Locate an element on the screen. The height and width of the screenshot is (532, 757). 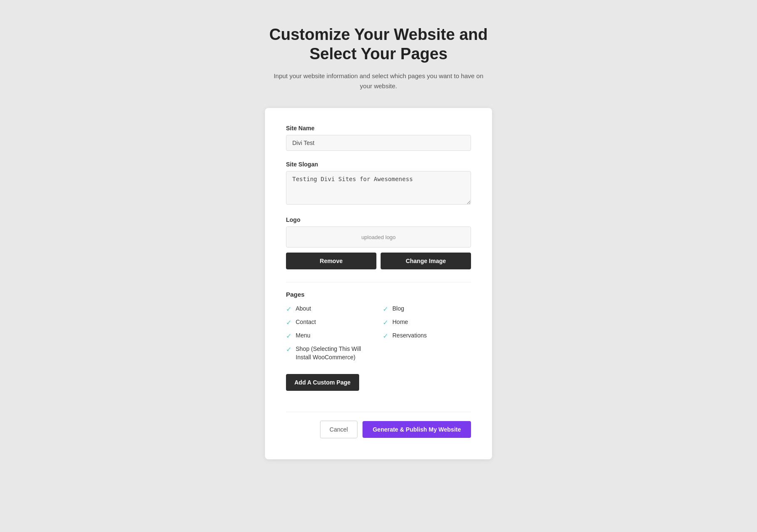
pages-section: Pages ✓ About ✓ Contact ✓ Menu ✓ Shop is located at coordinates (378, 347).